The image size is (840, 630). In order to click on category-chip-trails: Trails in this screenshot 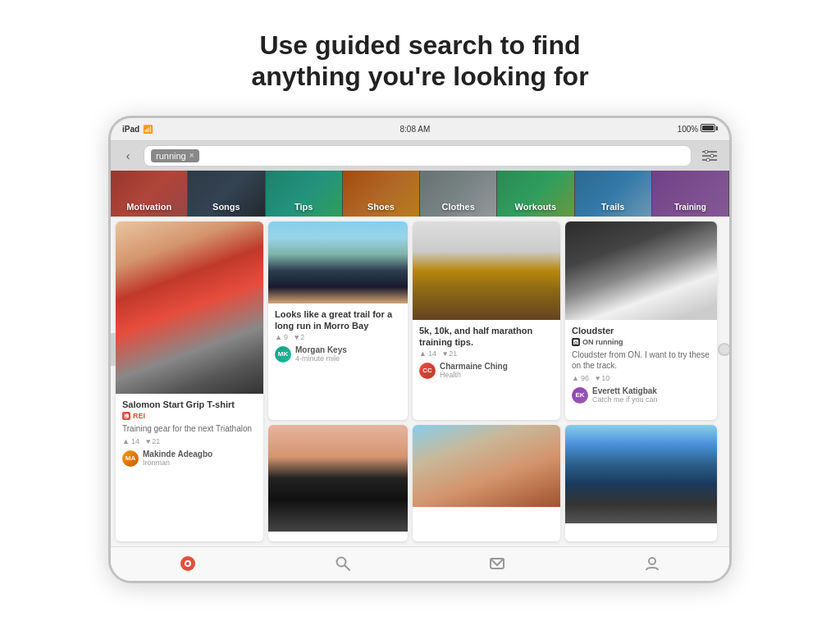, I will do `click(614, 194)`.